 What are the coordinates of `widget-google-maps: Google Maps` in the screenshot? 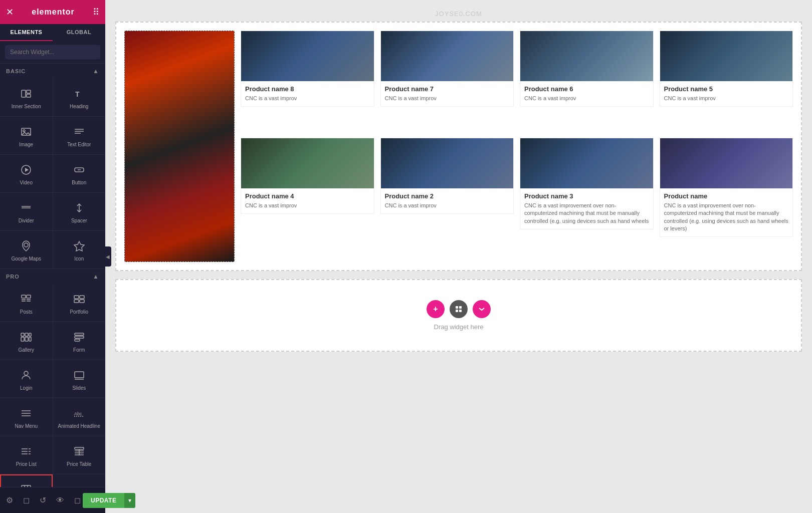 It's located at (26, 249).